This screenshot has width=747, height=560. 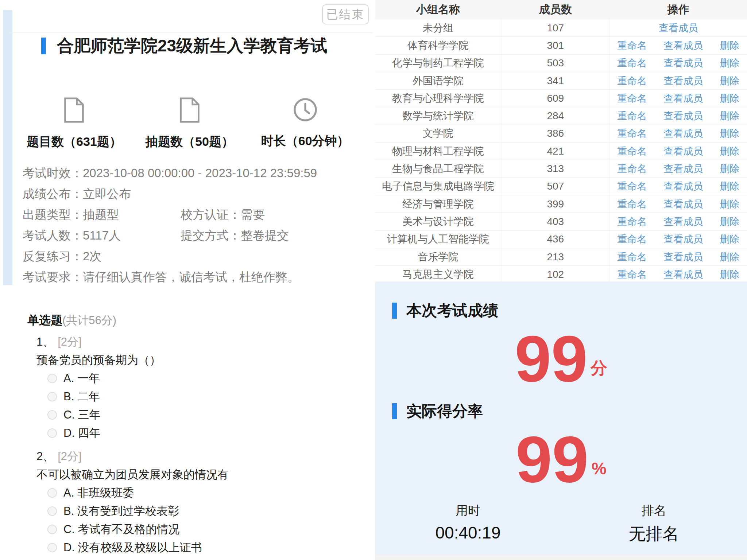 What do you see at coordinates (561, 222) in the screenshot?
I see `table-row: 美术与设计学院403重命名查看成员删除` at bounding box center [561, 222].